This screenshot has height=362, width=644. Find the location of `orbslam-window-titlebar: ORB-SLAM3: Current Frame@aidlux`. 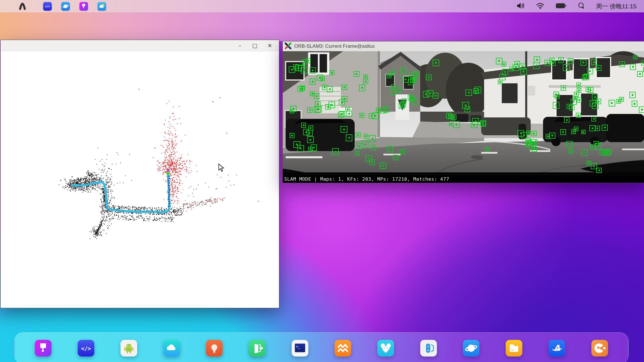

orbslam-window-titlebar: ORB-SLAM3: Current Frame@aidlux is located at coordinates (463, 46).